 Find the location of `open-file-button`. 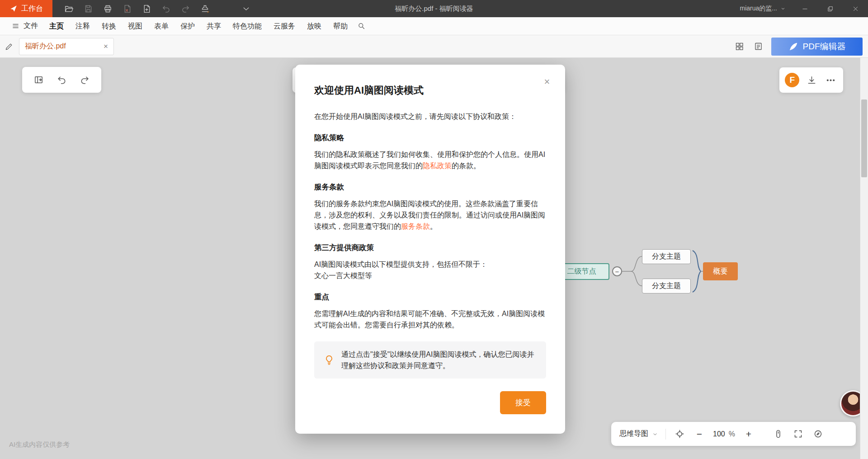

open-file-button is located at coordinates (69, 9).